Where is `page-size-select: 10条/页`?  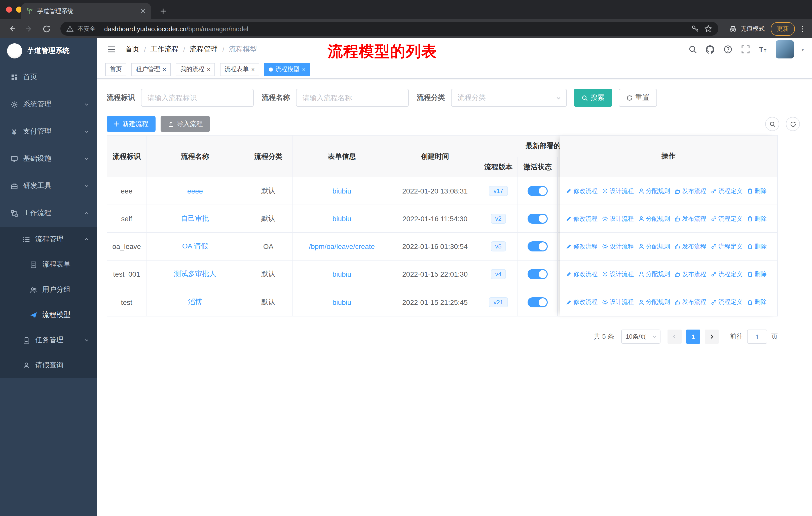 page-size-select: 10条/页 is located at coordinates (641, 337).